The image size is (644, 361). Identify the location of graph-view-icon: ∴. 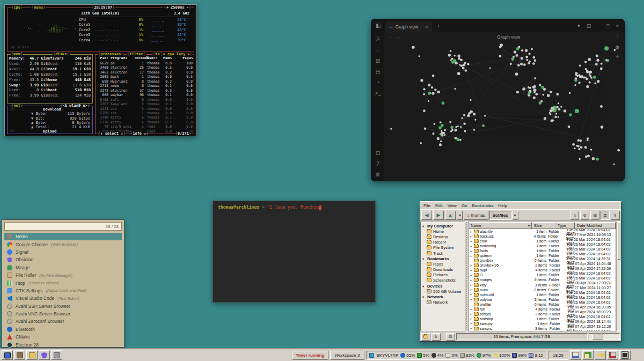
(378, 50).